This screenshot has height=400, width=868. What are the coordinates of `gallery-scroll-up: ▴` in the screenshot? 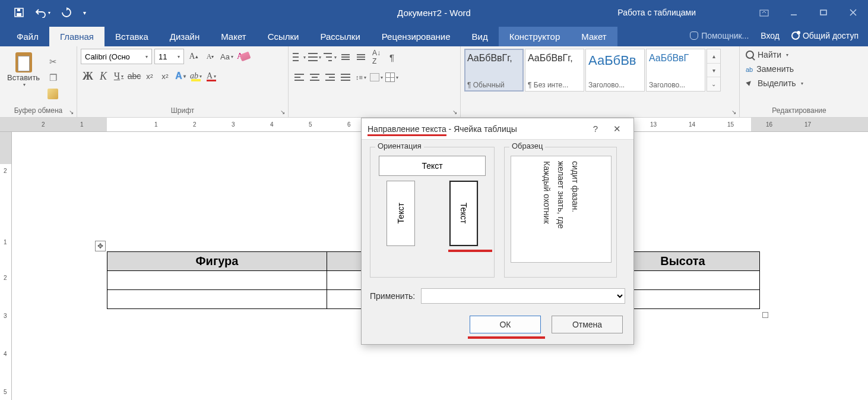 It's located at (714, 56).